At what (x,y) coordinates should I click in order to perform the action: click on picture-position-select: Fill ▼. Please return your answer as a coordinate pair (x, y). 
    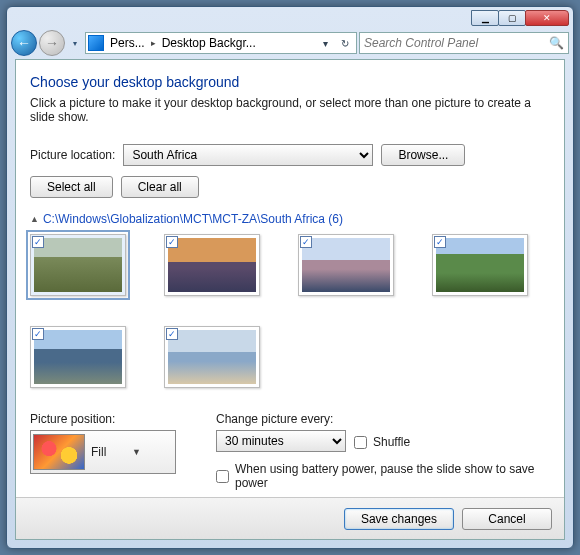
    Looking at the image, I should click on (103, 452).